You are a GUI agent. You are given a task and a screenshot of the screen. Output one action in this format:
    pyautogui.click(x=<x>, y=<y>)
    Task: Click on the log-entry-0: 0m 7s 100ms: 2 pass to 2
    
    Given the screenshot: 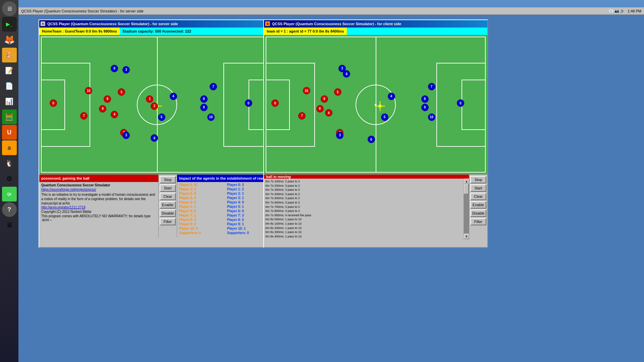 What is the action you would take?
    pyautogui.click(x=364, y=181)
    